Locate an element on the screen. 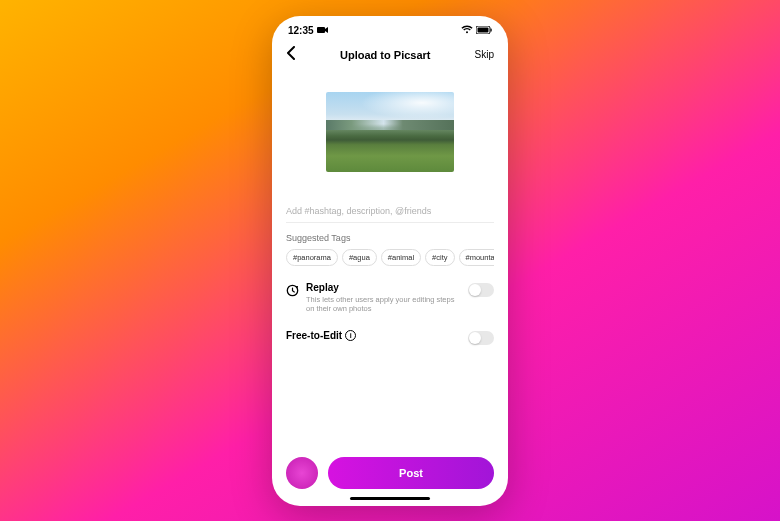 Image resolution: width=780 pixels, height=521 pixels. image-preview is located at coordinates (390, 132).